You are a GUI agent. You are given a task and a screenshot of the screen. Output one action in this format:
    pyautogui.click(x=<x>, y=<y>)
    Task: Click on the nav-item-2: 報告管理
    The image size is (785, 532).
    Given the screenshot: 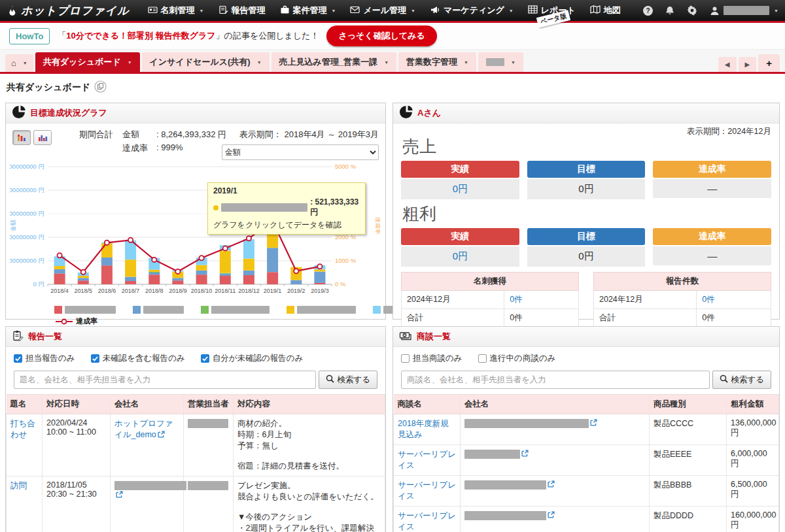 What is the action you would take?
    pyautogui.click(x=242, y=10)
    